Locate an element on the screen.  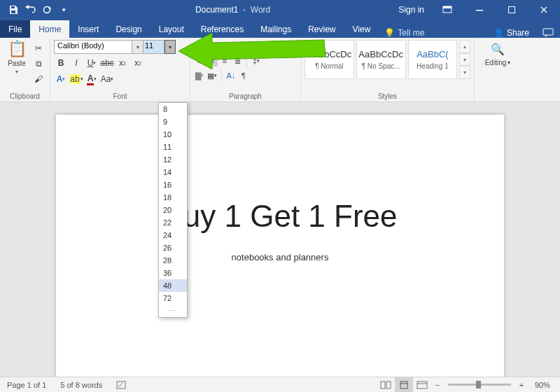
styles-expand-icon: ▾ is located at coordinates (465, 73).